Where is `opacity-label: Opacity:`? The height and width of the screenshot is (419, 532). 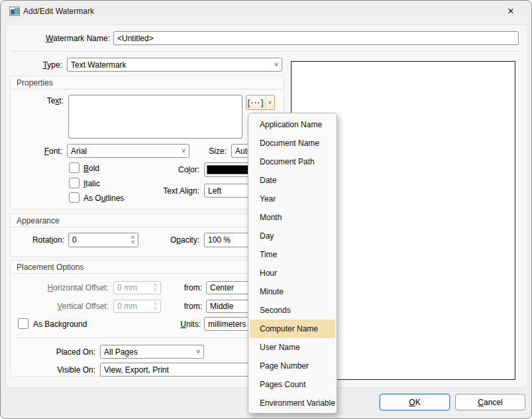
opacity-label: Opacity: is located at coordinates (185, 240).